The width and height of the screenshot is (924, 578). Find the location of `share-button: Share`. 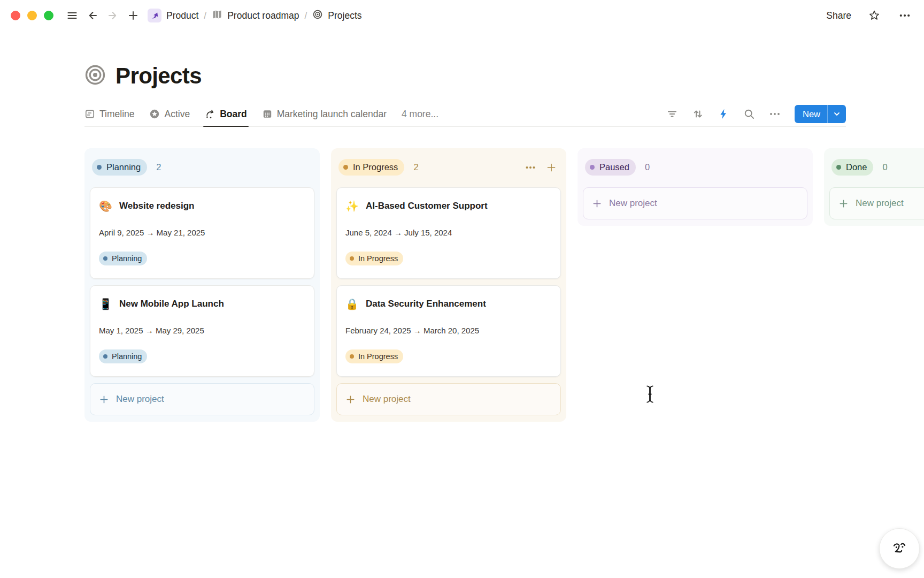

share-button: Share is located at coordinates (838, 16).